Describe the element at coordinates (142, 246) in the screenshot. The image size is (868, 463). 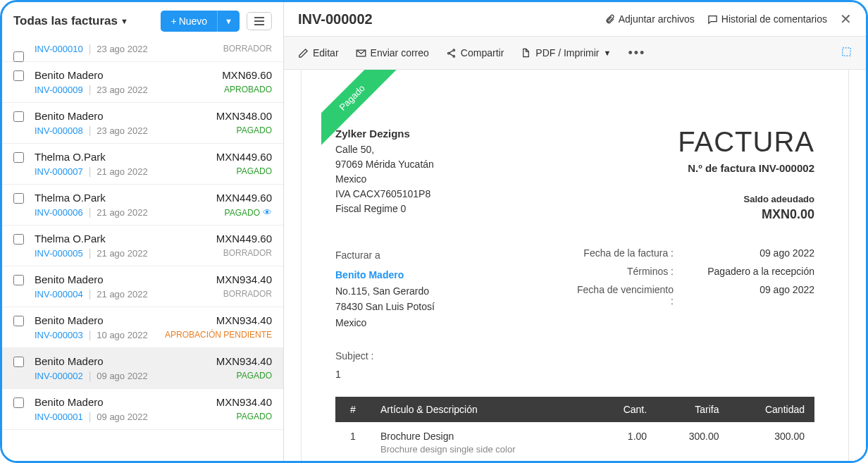
I see `invoice-row: Thelma O.ParkMXN449.60INV-000005|21 ago …` at that location.